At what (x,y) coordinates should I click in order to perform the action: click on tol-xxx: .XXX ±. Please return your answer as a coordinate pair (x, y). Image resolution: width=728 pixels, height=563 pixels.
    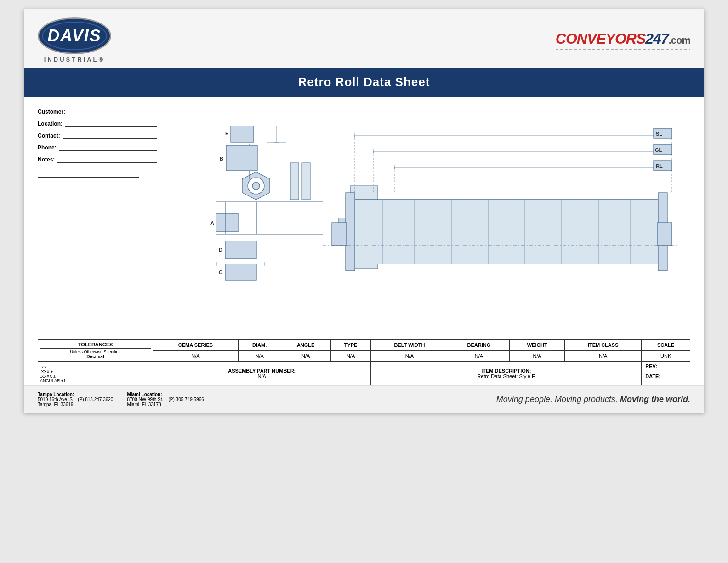
    Looking at the image, I should click on (96, 372).